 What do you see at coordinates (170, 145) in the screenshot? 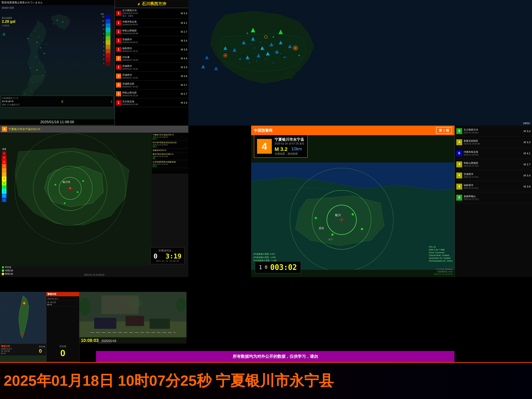
I see `sub-eq-item: 四川省市雲龍县(旧紅松紀(旧) 2025-01-18 10:88:52 M3.5` at bounding box center [170, 145].